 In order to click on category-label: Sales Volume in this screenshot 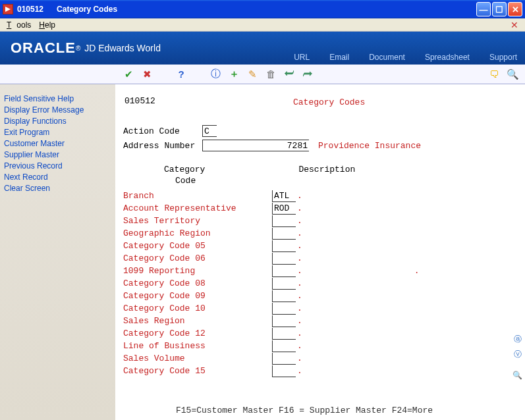, I will do `click(198, 358)`.